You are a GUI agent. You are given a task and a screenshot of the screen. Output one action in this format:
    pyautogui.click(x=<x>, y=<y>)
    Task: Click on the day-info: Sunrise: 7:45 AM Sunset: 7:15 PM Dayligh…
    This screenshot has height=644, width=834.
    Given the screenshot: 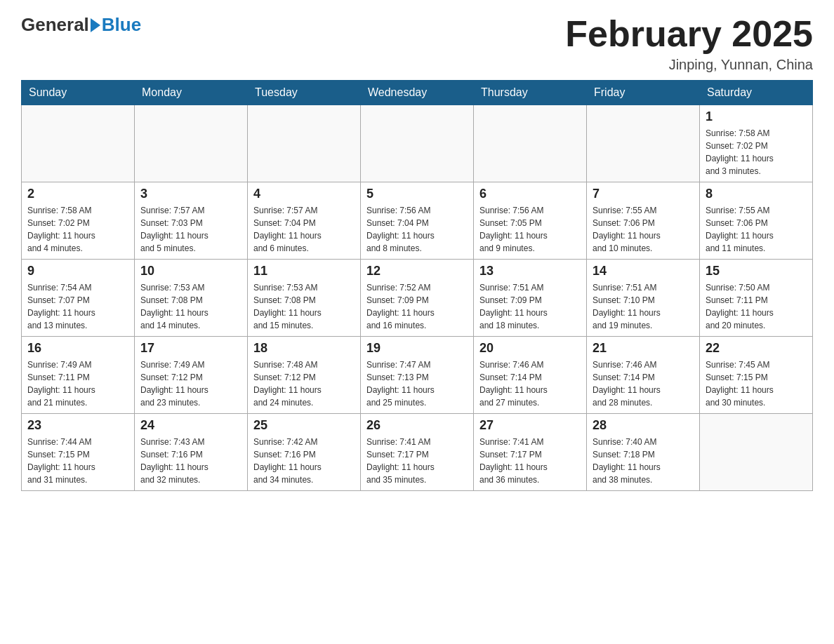 What is the action you would take?
    pyautogui.click(x=756, y=384)
    